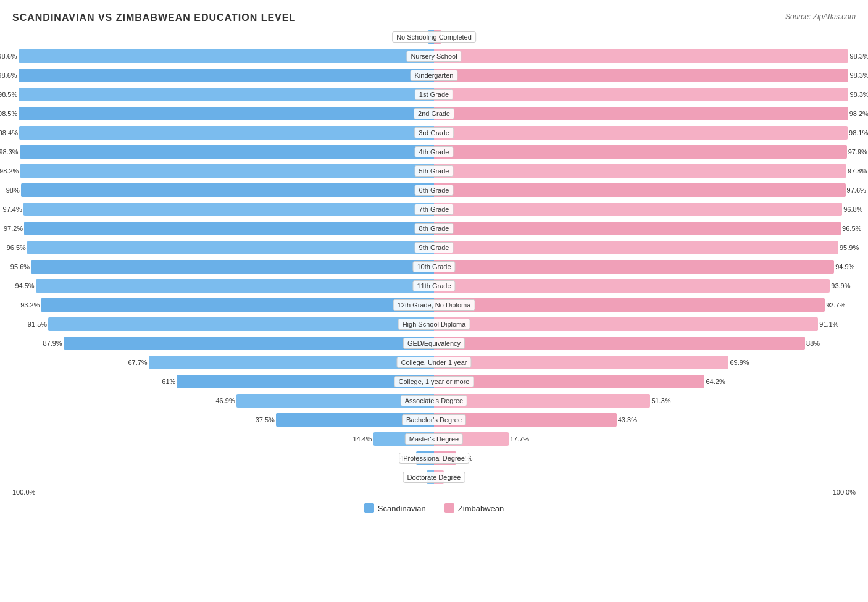 This screenshot has height=602, width=868. What do you see at coordinates (9, 133) in the screenshot?
I see `left-value: 98.4%` at bounding box center [9, 133].